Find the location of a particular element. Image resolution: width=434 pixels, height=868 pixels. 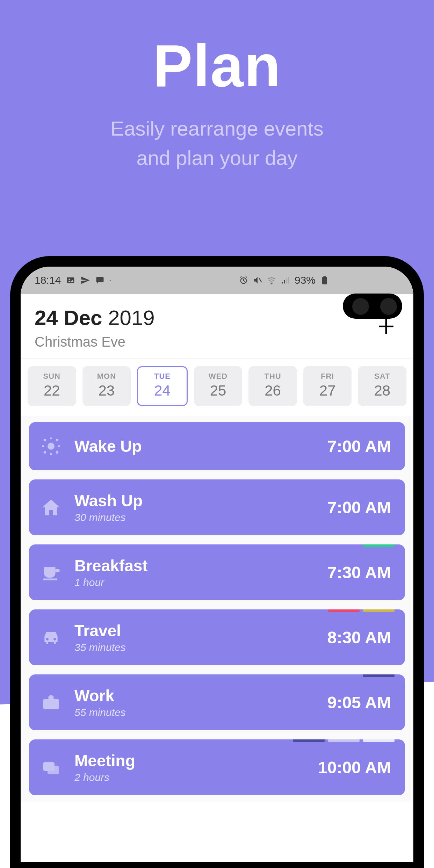

sun-icon is located at coordinates (51, 446).